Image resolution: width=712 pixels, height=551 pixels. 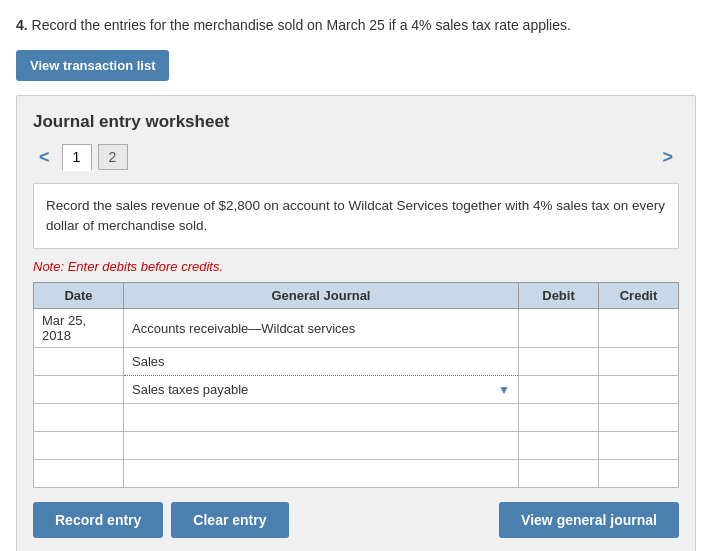 I want to click on view-transaction-button: View transaction list, so click(x=92, y=66).